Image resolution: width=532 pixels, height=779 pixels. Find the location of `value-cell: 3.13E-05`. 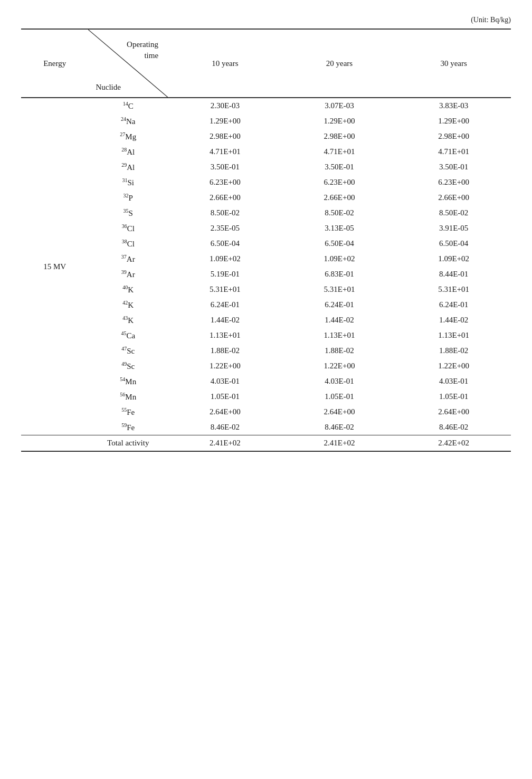

value-cell: 3.13E-05 is located at coordinates (340, 228).